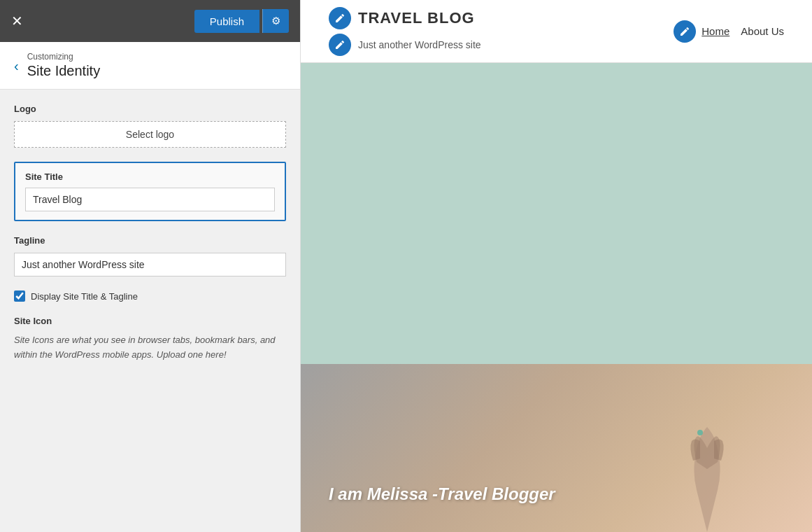  What do you see at coordinates (150, 21) in the screenshot?
I see `customizer-topbar: ✕ Publish ⚙` at bounding box center [150, 21].